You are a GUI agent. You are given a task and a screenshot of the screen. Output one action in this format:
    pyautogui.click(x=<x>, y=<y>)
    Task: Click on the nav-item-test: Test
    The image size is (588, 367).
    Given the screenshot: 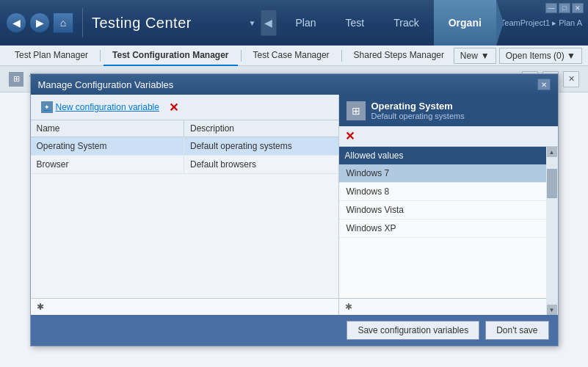 What is the action you would take?
    pyautogui.click(x=355, y=23)
    